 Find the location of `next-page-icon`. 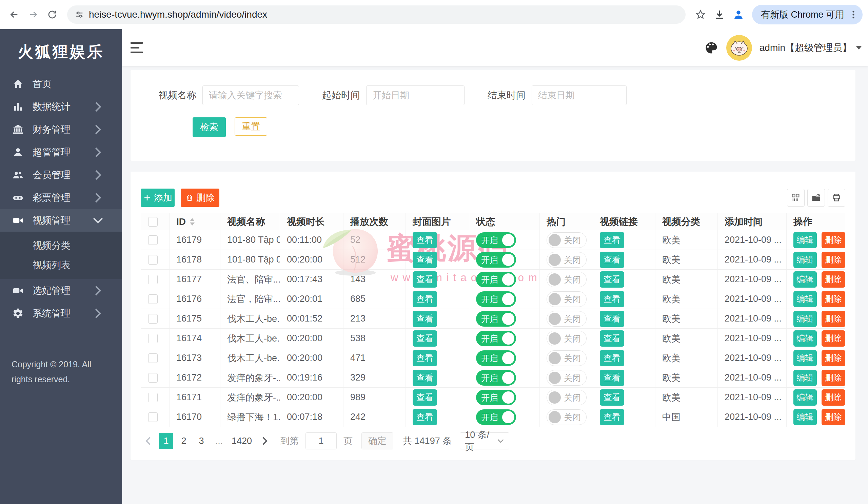

next-page-icon is located at coordinates (265, 441).